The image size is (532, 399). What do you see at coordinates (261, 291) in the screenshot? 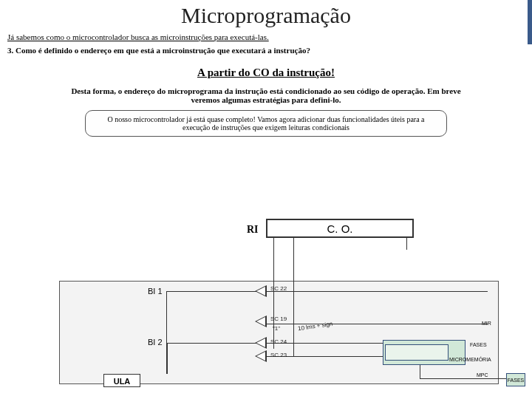
I see `buffer-sc22` at bounding box center [261, 291].